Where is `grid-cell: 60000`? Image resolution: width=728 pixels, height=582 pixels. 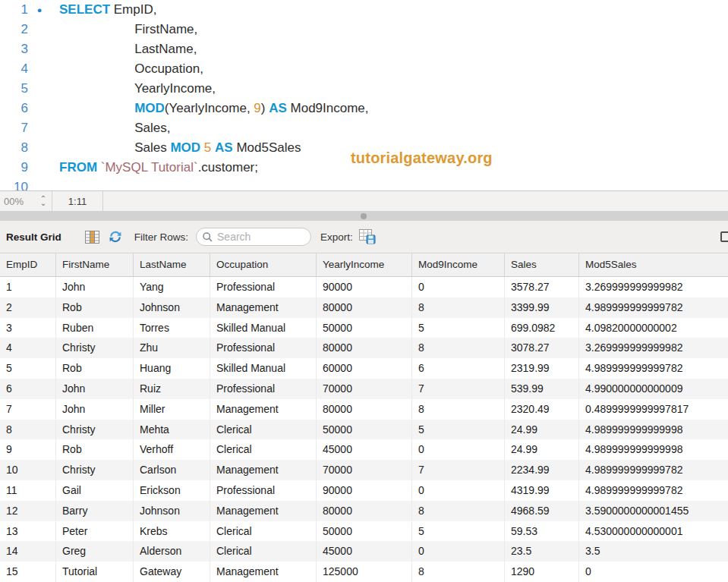
grid-cell: 60000 is located at coordinates (364, 369).